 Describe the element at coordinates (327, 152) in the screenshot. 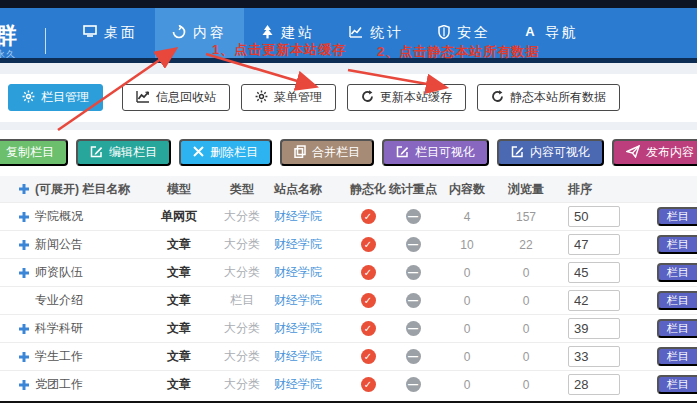

I see `action-button: 合并栏目` at that location.